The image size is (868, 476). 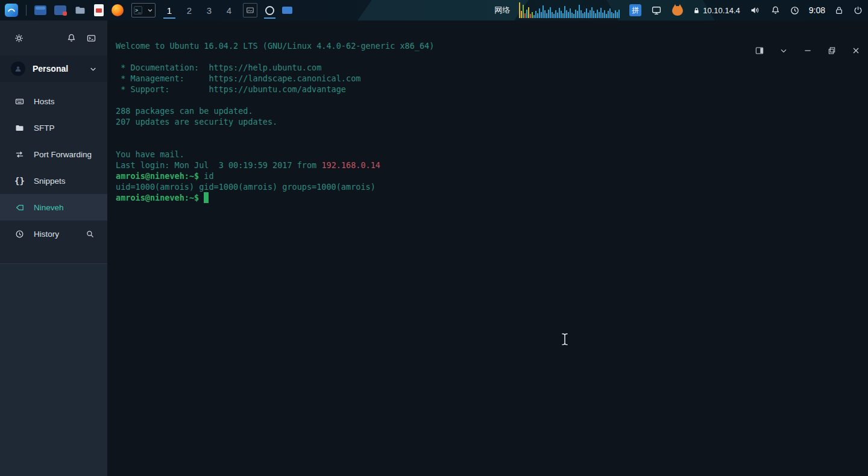 What do you see at coordinates (54, 181) in the screenshot?
I see `sidebar-item-snippets: {} Snippets` at bounding box center [54, 181].